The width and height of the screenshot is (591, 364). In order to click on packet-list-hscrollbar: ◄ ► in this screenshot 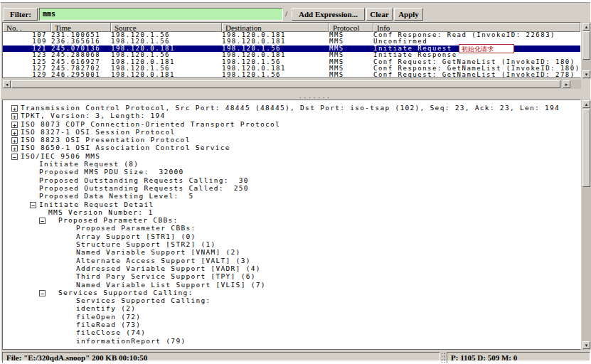, I will do `click(292, 84)`.